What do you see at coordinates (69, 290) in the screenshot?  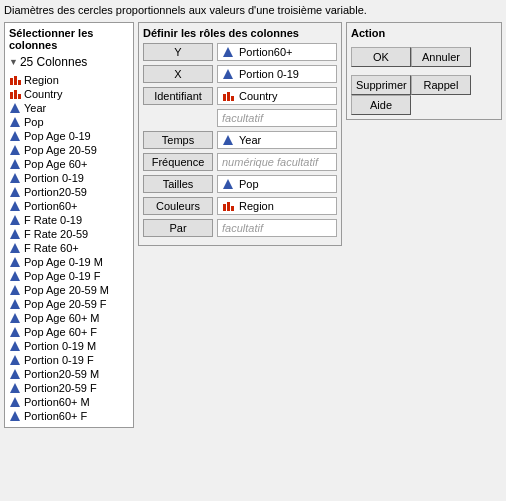 I see `list-item: Pop Age 20-59 M` at bounding box center [69, 290].